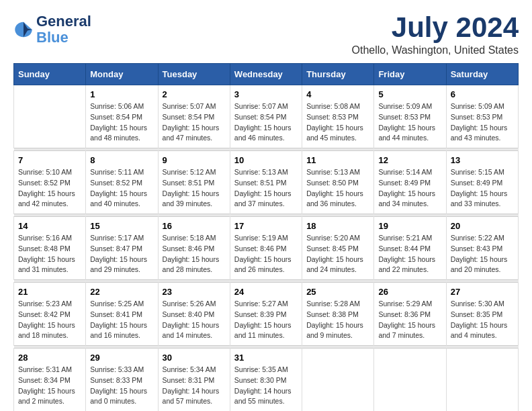 This screenshot has height=411, width=532. I want to click on day-info: Sunrise: 5:13 AM Sunset: 8:51 PM Dayligh…, so click(266, 188).